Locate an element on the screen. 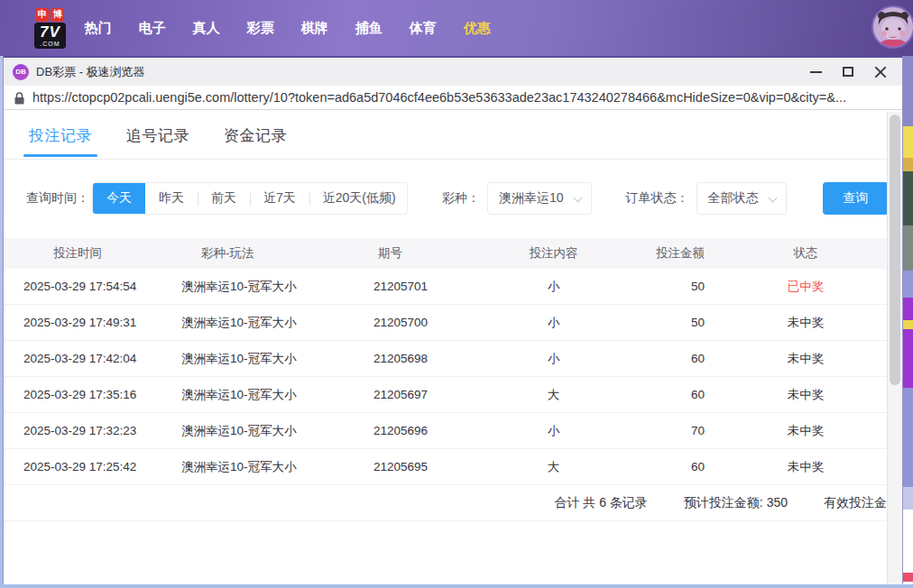 This screenshot has width=913, height=588. nav-item-6: 体育 is located at coordinates (423, 29).